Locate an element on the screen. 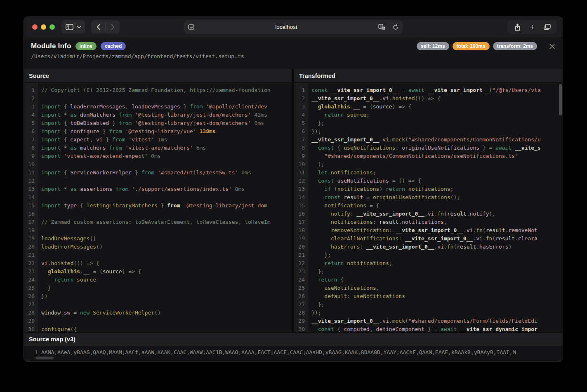 This screenshot has width=587, height=392. code-line: import { toBeDisabled } from '@testing-l… is located at coordinates (167, 123).